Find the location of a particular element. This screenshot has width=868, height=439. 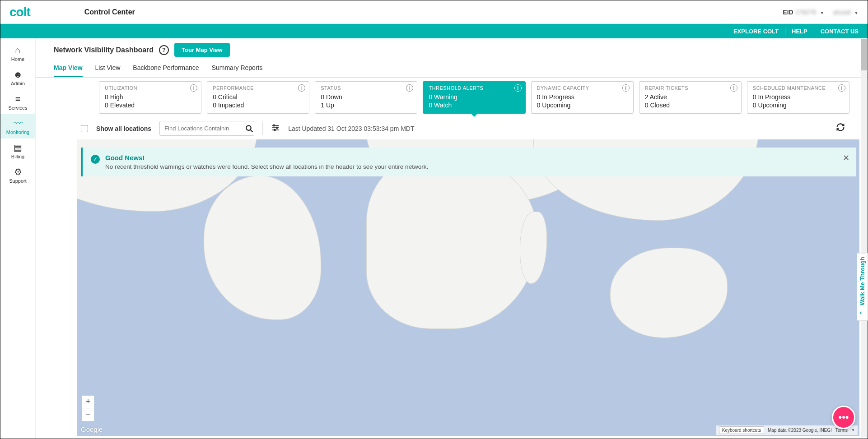

tab-backbone: Backbone Performance is located at coordinates (166, 70).